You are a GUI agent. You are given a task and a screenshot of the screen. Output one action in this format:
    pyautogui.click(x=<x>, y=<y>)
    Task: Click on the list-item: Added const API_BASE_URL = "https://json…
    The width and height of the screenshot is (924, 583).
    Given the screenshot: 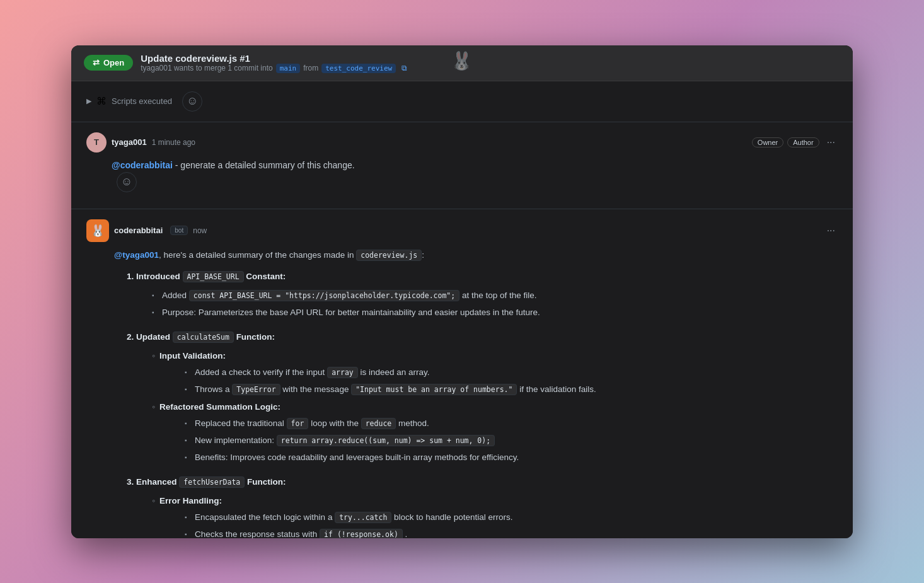 What is the action you would take?
    pyautogui.click(x=495, y=296)
    